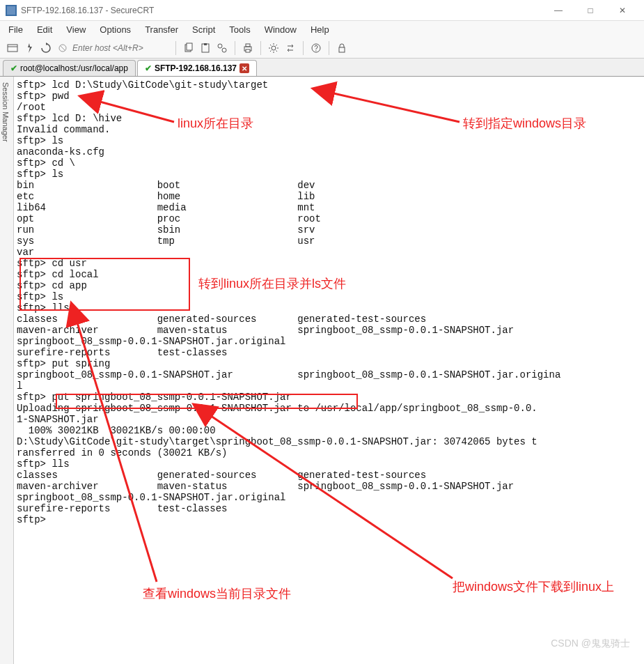 This screenshot has height=664, width=644. I want to click on watermark: CSDN @鬼鬼骑士, so click(590, 644).